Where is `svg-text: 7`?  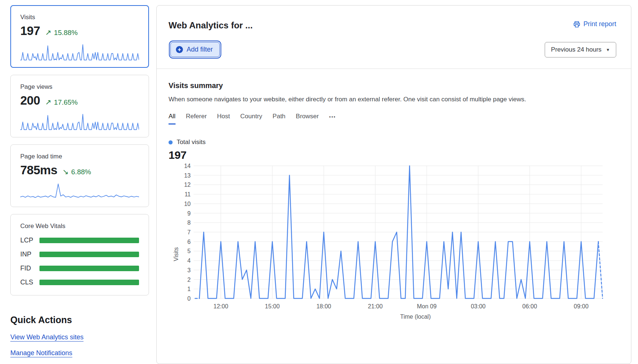
svg-text: 7 is located at coordinates (189, 232).